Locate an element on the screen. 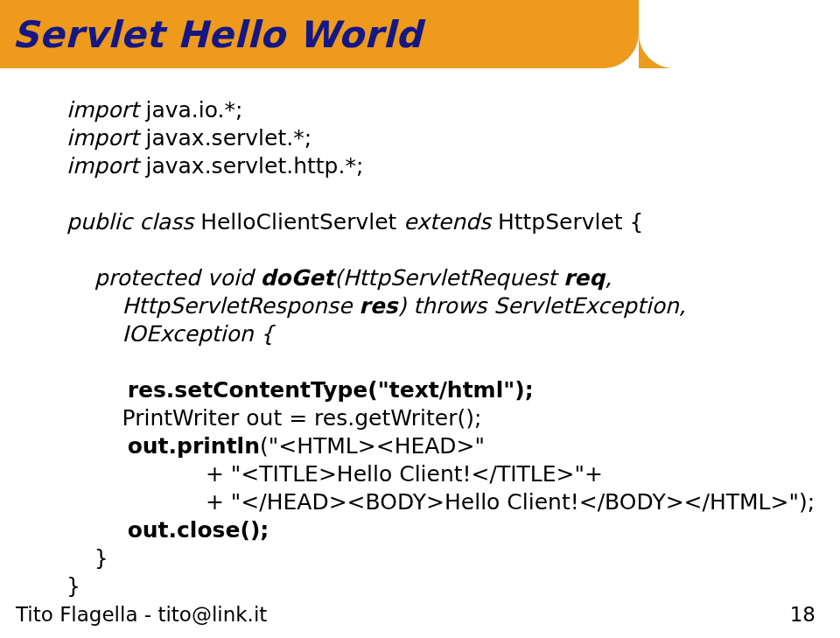 Image resolution: width=840 pixels, height=638 pixels. txt-l5c: (HttpServletRequest is located at coordinates (449, 278).